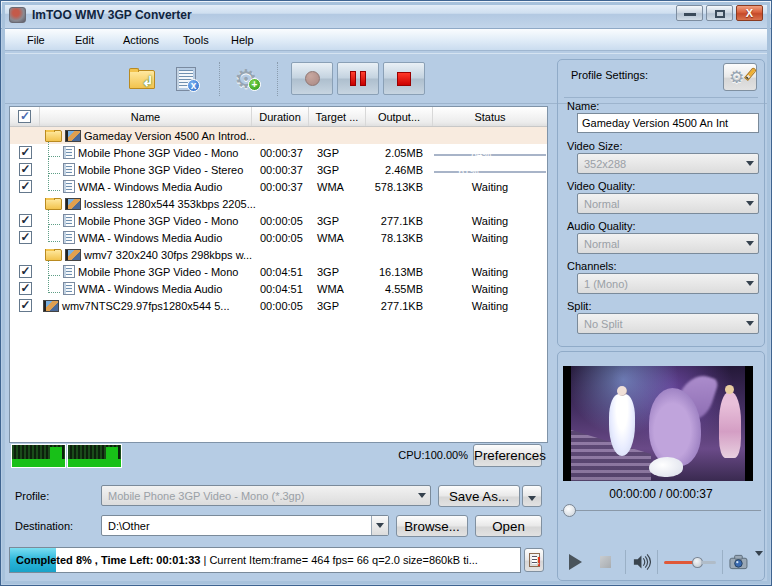  Describe the element at coordinates (668, 284) in the screenshot. I see `channels-combobox: 1 (Mono)` at that location.